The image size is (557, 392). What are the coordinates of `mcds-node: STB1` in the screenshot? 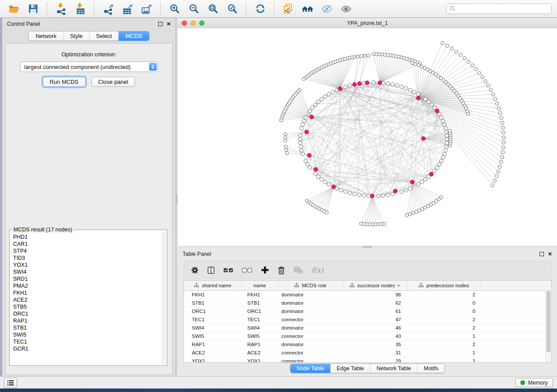 It's located at (86, 328).